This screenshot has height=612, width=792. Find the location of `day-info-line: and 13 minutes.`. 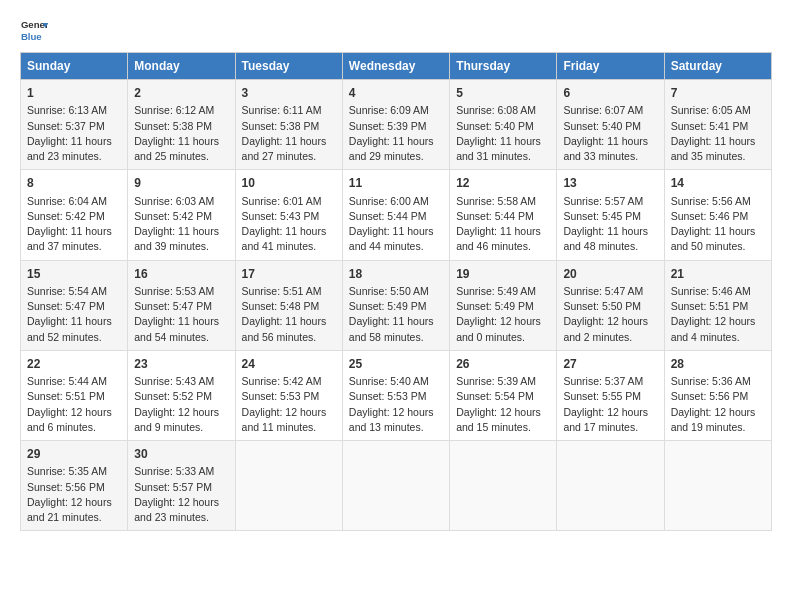

day-info-line: and 13 minutes. is located at coordinates (396, 428).